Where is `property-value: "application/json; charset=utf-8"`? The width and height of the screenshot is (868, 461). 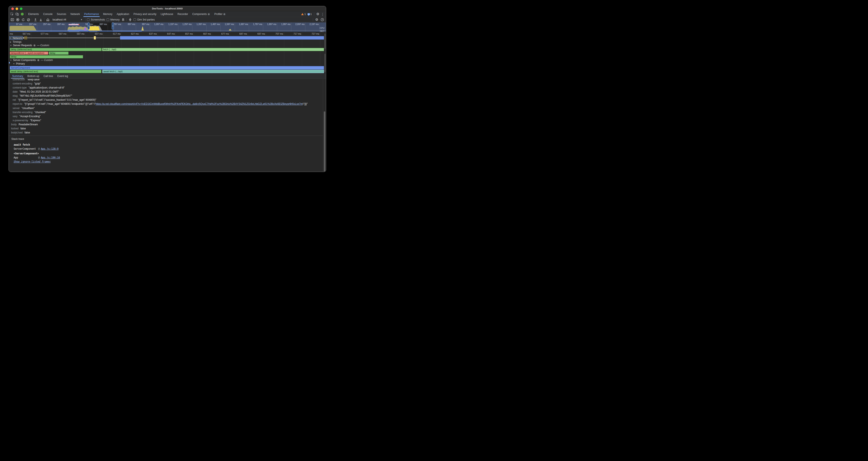 property-value: "application/json; charset=utf-8" is located at coordinates (46, 88).